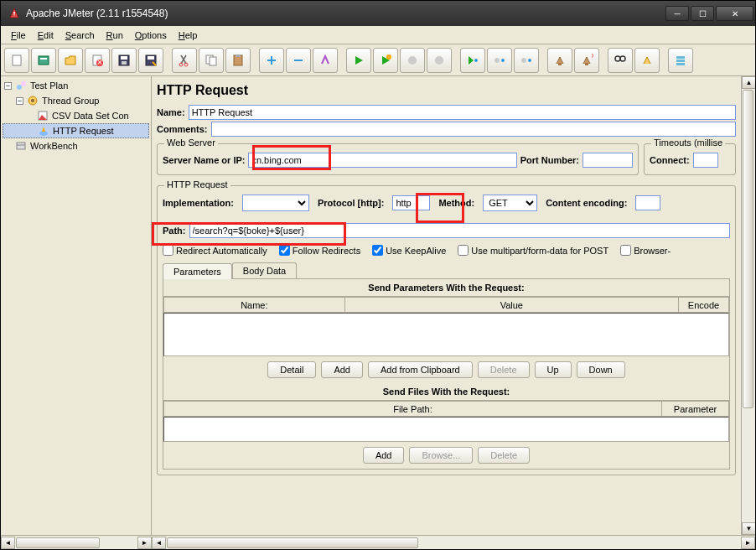 This screenshot has width=756, height=550. What do you see at coordinates (608, 160) in the screenshot?
I see `port-input` at bounding box center [608, 160].